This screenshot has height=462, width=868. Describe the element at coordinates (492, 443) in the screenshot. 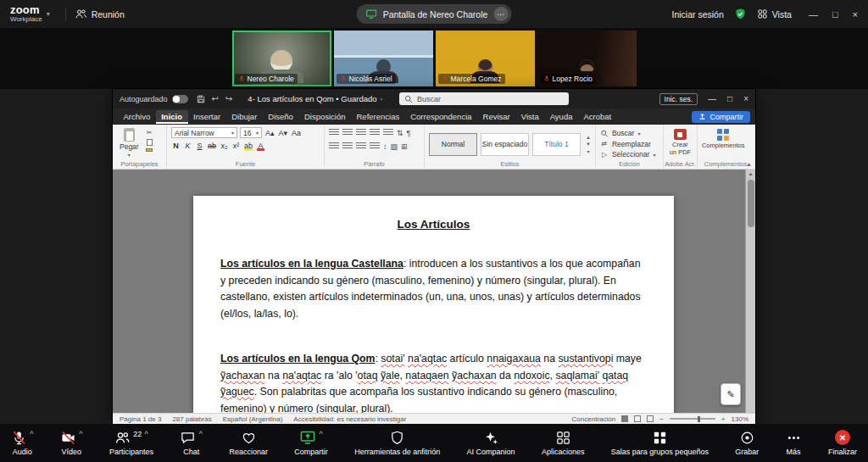

I see `ai-companion-button: AI Companion` at that location.